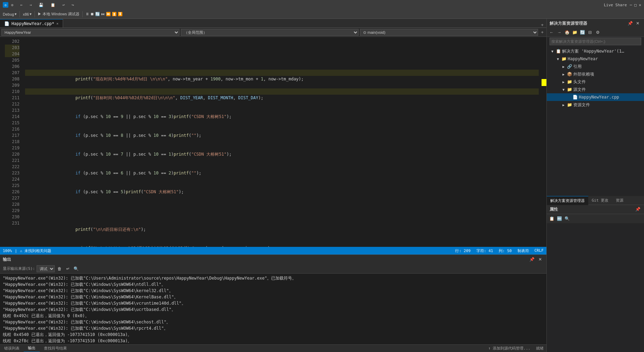 This screenshot has height=352, width=644. Describe the element at coordinates (104, 14) in the screenshot. I see `toolbar-extra: ⏸ ⏹ 🔄 ⏭ ⏩ ⏫ ⏬` at that location.